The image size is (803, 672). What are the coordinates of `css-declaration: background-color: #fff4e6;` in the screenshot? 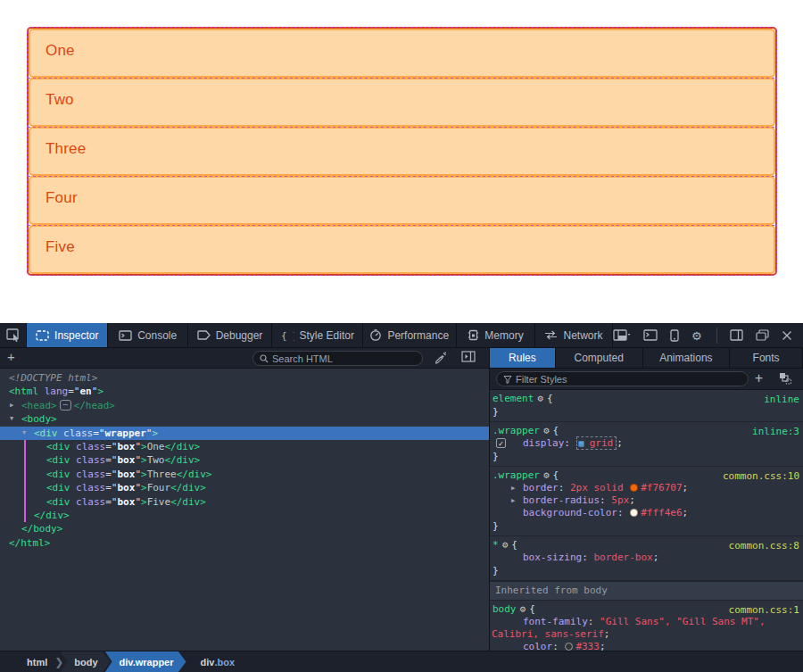 It's located at (646, 513).